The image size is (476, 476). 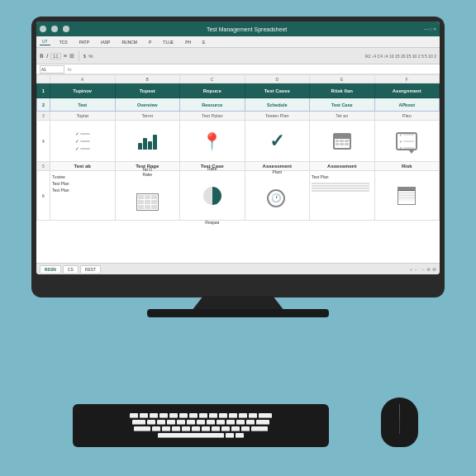 I want to click on detail-2: Tennt, so click(x=147, y=116).